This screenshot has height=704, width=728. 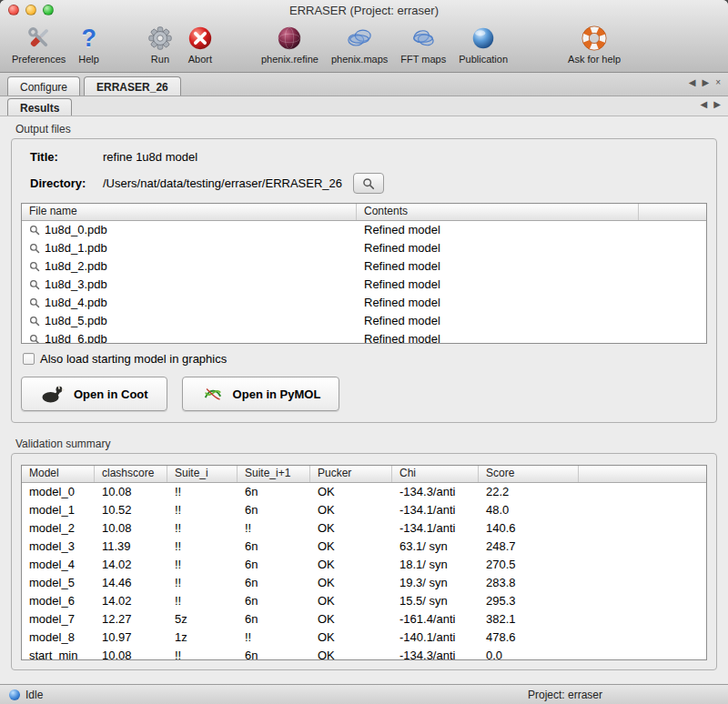 What do you see at coordinates (274, 474) in the screenshot?
I see `column-header-suite-i1: Suite_i+1` at bounding box center [274, 474].